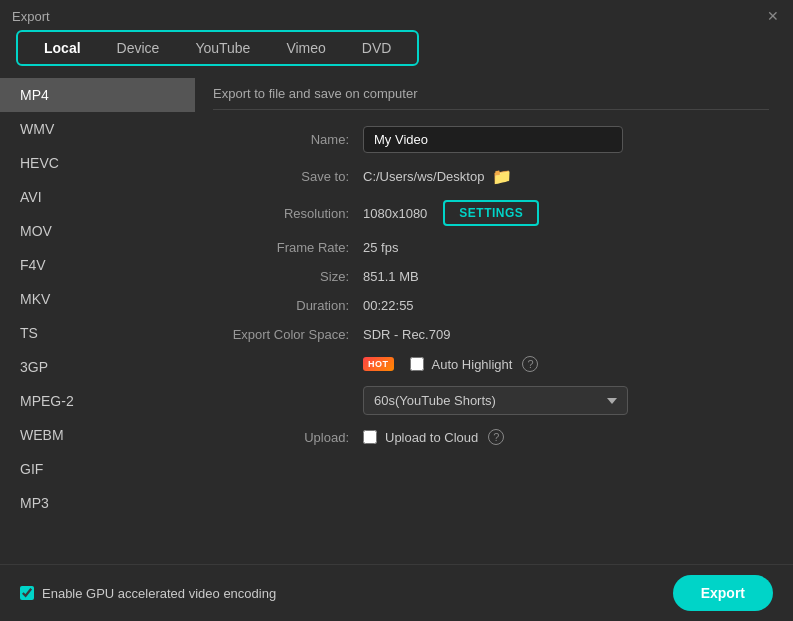 The height and width of the screenshot is (621, 793). What do you see at coordinates (288, 176) in the screenshot?
I see `save-to-label: Save to:` at bounding box center [288, 176].